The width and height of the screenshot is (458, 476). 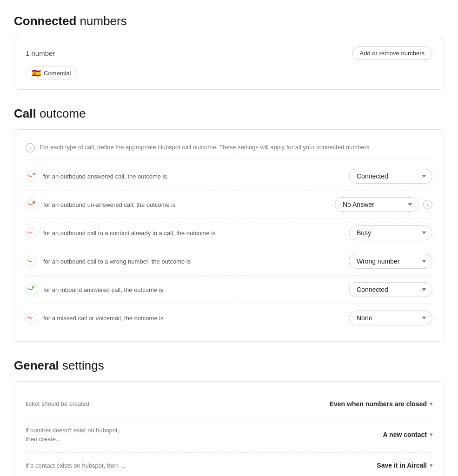 What do you see at coordinates (229, 73) in the screenshot?
I see `tags-row: 🇪🇸 Comercial` at bounding box center [229, 73].